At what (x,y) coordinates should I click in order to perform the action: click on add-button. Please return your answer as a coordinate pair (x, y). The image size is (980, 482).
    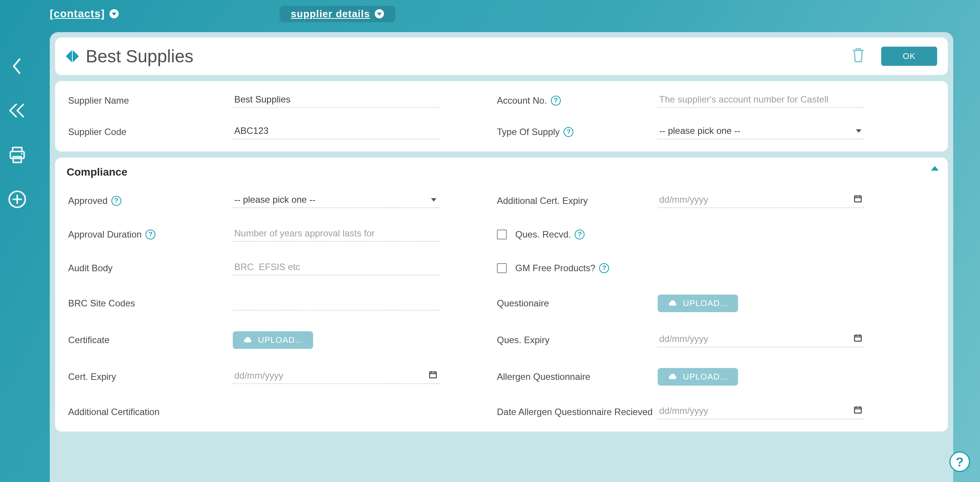
    Looking at the image, I should click on (17, 199).